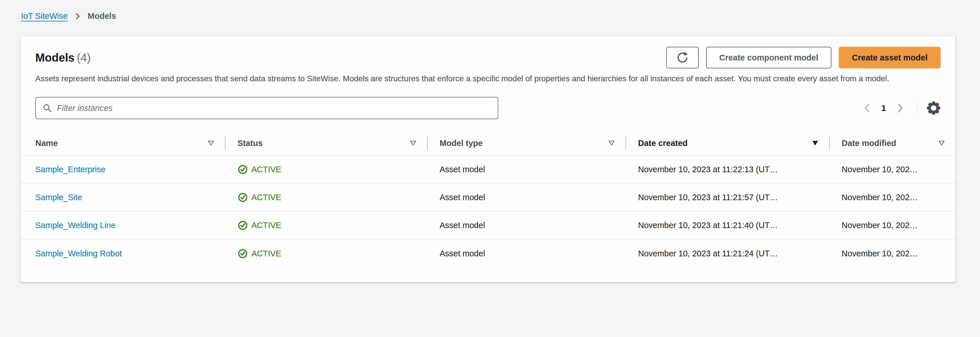 This screenshot has height=337, width=980. What do you see at coordinates (488, 108) in the screenshot?
I see `table-toolbar: 1` at bounding box center [488, 108].